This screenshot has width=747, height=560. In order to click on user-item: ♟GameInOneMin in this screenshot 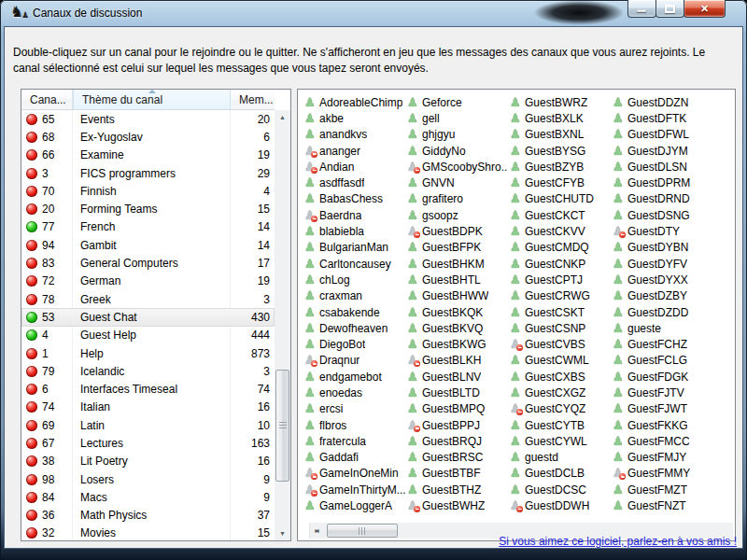, I will do `click(356, 474)`.